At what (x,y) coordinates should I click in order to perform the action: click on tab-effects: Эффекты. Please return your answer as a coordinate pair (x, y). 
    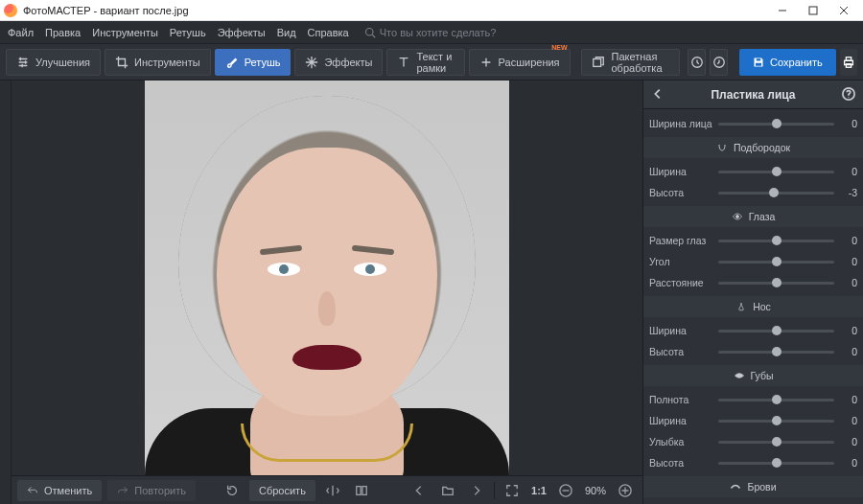
    Looking at the image, I should click on (338, 62).